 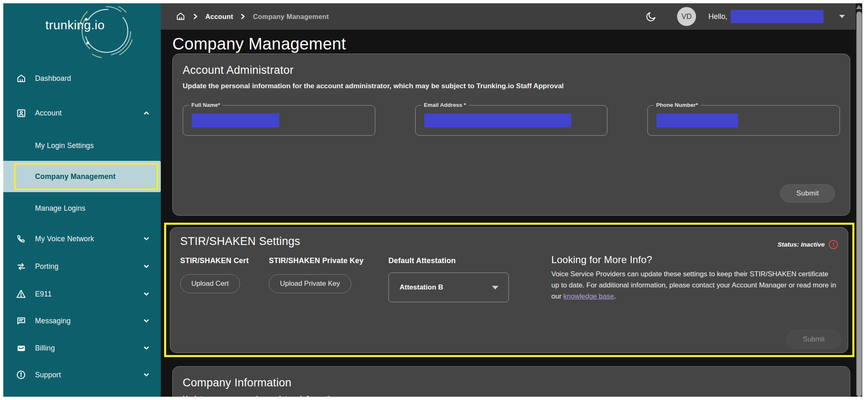 I want to click on field-label: Full Name*, so click(x=206, y=105).